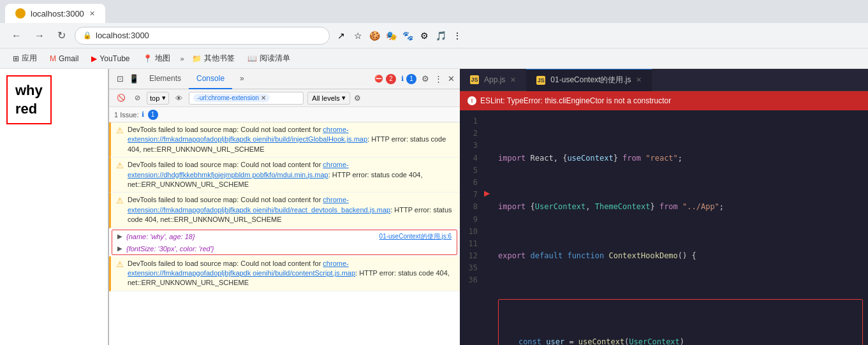  What do you see at coordinates (196, 59) in the screenshot?
I see `folder-icon: 📁` at bounding box center [196, 59].